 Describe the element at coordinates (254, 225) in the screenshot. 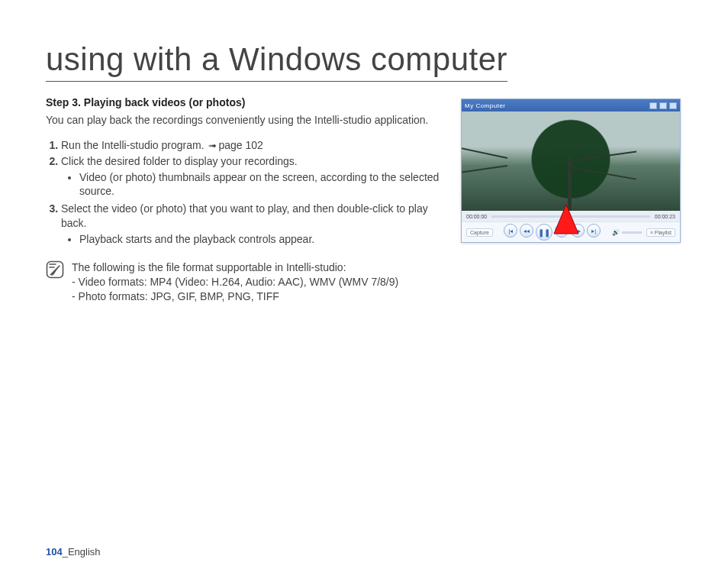

I see `step-3: Select the video (or photo) that you wan…` at that location.